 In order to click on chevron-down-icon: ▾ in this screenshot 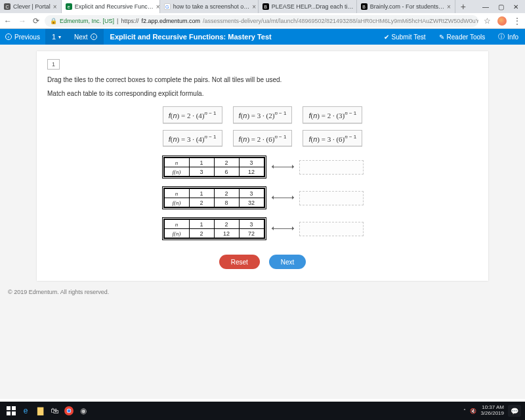, I will do `click(60, 37)`.